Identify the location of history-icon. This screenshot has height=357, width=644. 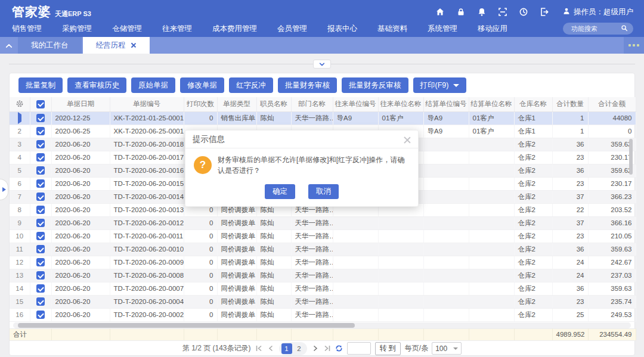
(524, 12).